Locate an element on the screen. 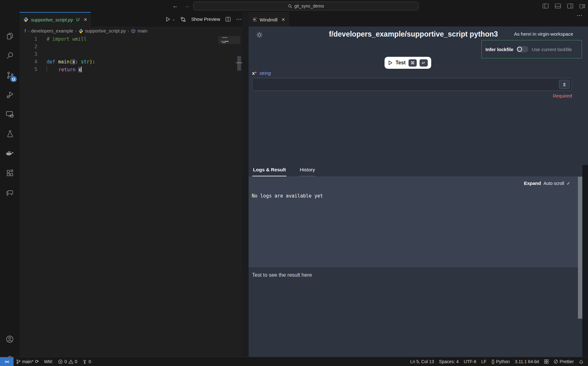 This screenshot has width=588, height=366. cursor-position-item: Ln 5, Col 13 is located at coordinates (422, 362).